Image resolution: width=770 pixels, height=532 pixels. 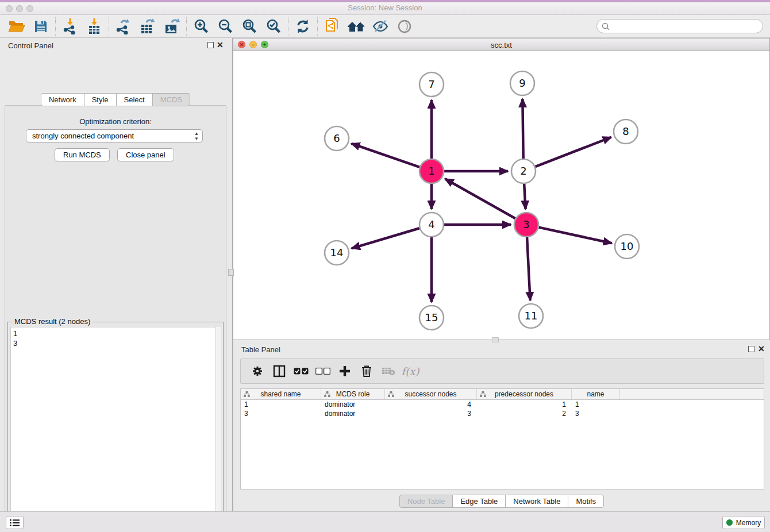 I want to click on export-table-button, so click(x=148, y=26).